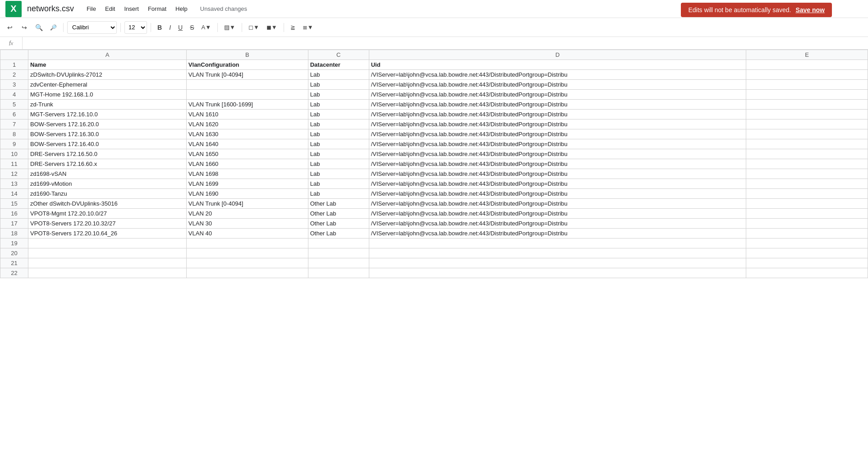 This screenshot has height=454, width=868. Describe the element at coordinates (247, 65) in the screenshot. I see `cell-b-1: VlanConfiguration` at that location.